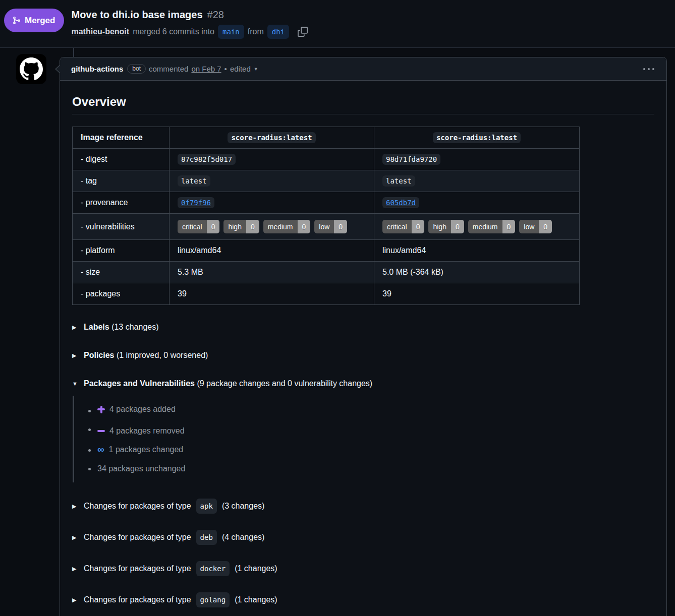 This screenshot has height=616, width=675. Describe the element at coordinates (168, 69) in the screenshot. I see `comment-action-text: commented` at that location.